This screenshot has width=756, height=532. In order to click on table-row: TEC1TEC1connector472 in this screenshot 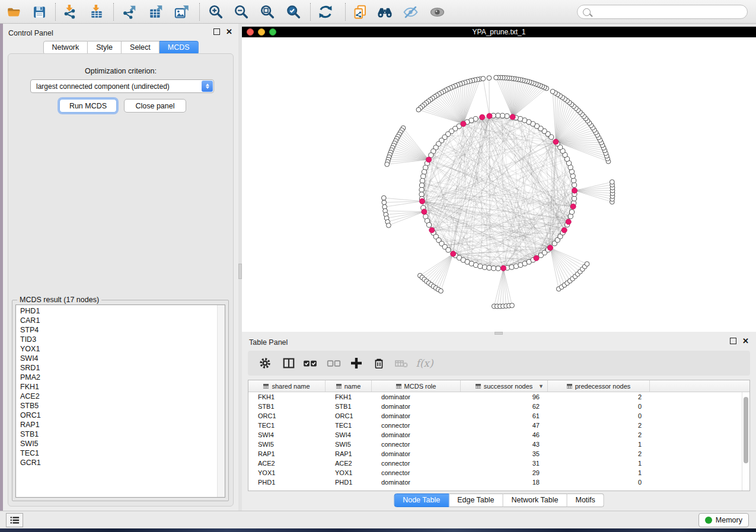, I will do `click(495, 425)`.